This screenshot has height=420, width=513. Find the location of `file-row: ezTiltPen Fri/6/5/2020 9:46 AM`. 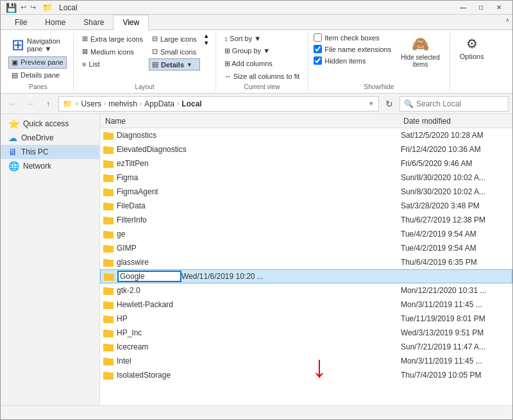

file-row: ezTiltPen Fri/6/5/2020 9:46 AM is located at coordinates (307, 164).